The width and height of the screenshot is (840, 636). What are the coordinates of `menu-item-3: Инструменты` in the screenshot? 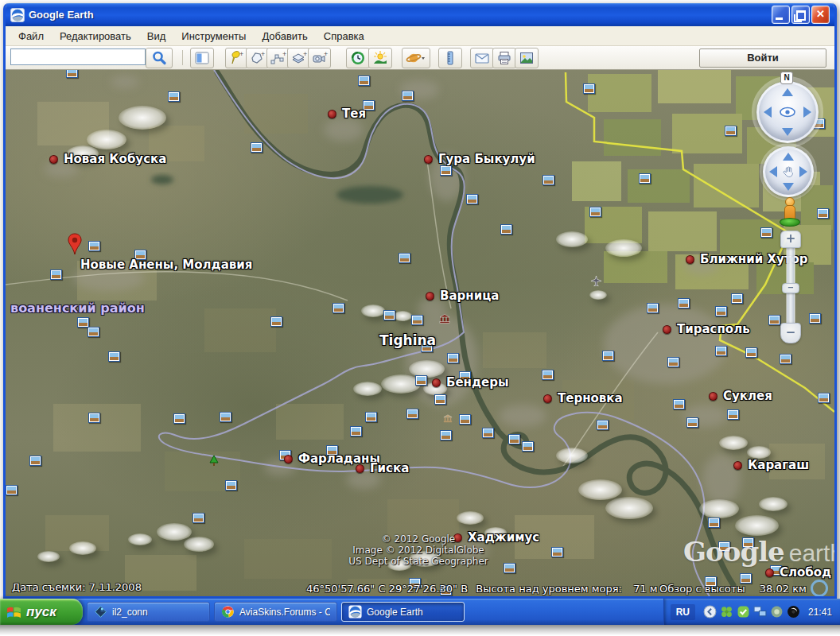 It's located at (213, 37).